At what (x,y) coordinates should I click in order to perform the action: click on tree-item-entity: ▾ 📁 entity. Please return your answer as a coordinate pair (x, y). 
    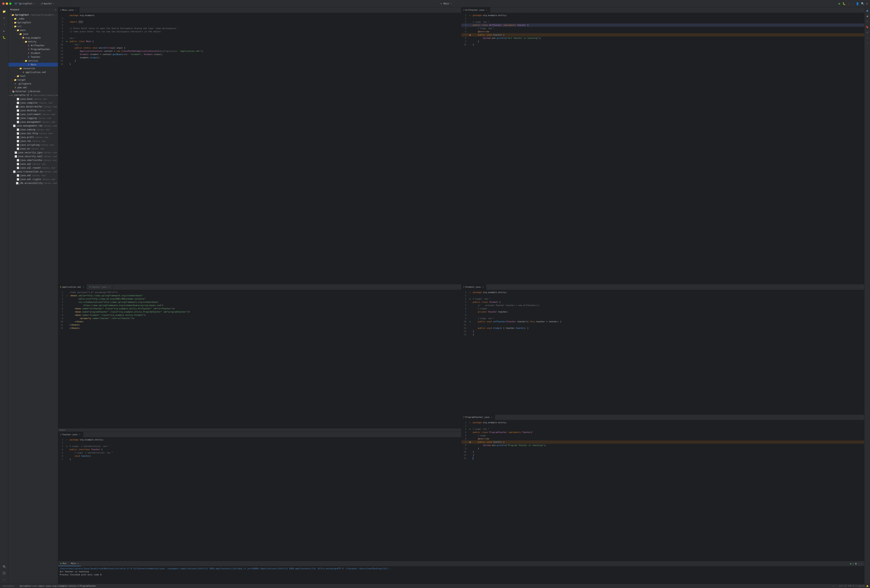
    Looking at the image, I should click on (33, 42).